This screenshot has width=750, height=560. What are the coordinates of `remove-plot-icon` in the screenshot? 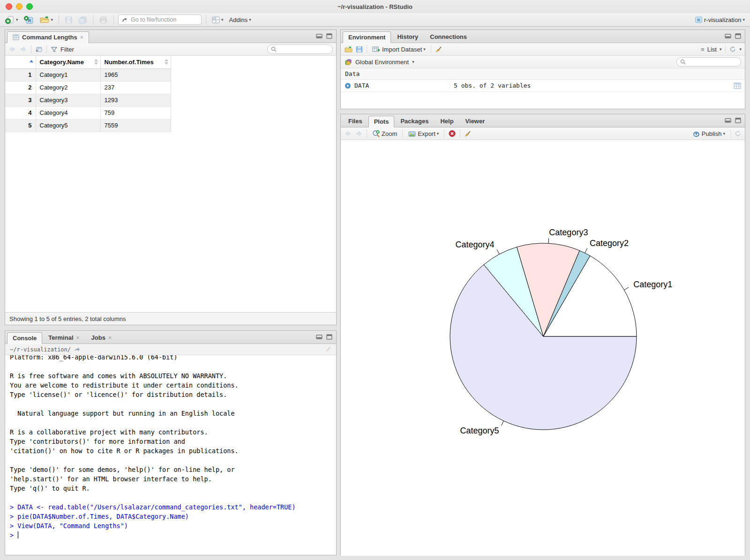 It's located at (452, 134).